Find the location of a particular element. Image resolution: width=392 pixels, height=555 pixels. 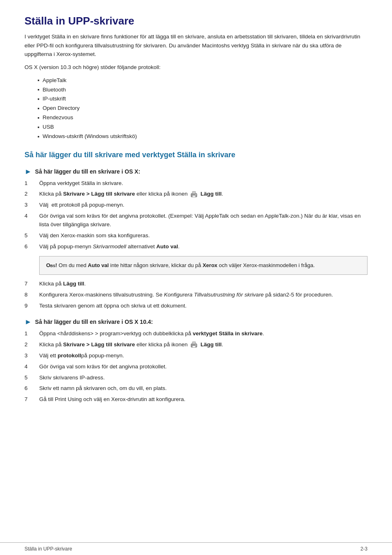

subsection1-heading: ► Så här lägger du till en skrivare i OS… is located at coordinates (196, 172).